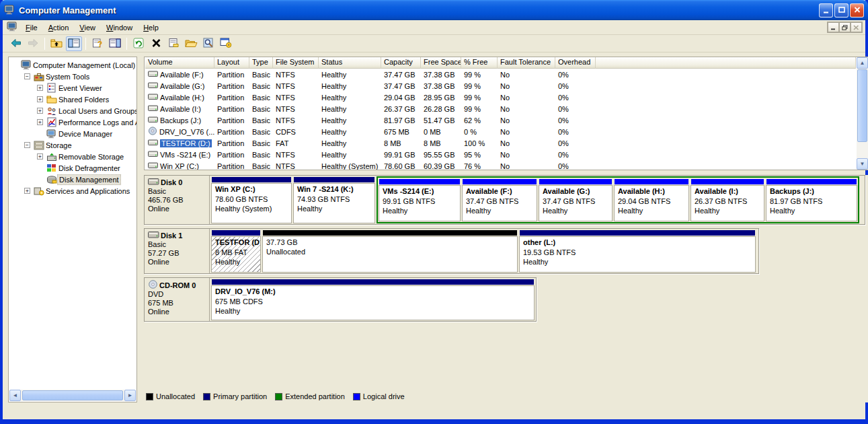 This screenshot has height=424, width=868. I want to click on tree-horizontal-scrollbar: ◄ ►, so click(73, 396).